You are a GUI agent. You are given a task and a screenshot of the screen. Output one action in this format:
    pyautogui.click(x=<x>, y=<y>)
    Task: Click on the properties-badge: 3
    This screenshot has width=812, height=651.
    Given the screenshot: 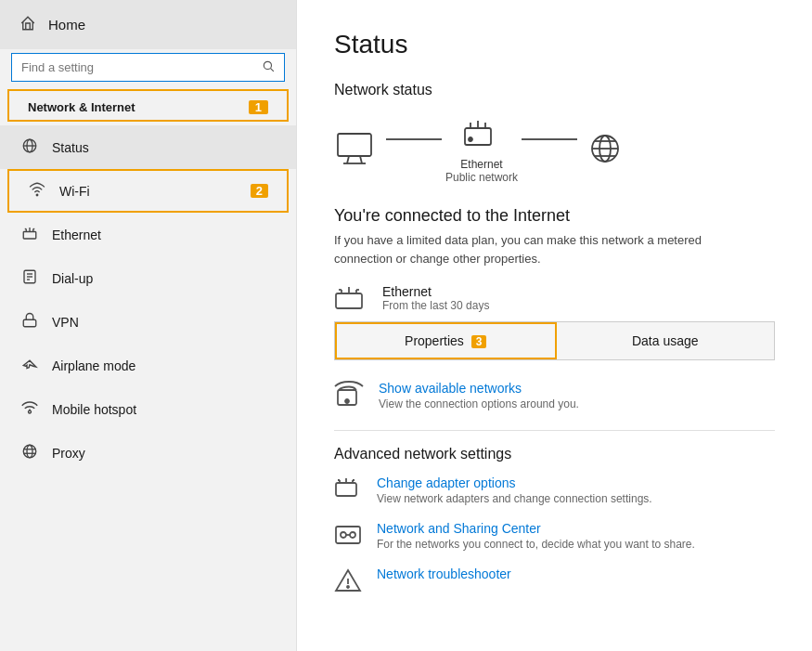 What is the action you would take?
    pyautogui.click(x=479, y=342)
    